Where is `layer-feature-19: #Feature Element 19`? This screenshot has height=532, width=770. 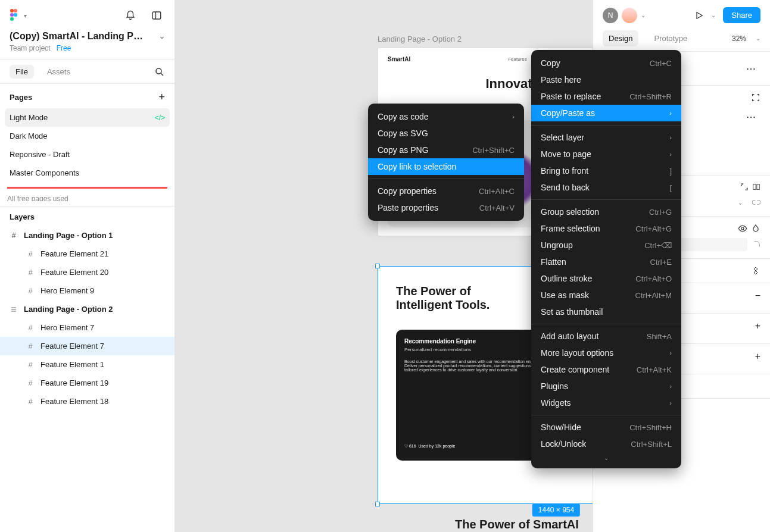 layer-feature-19: #Feature Element 19 is located at coordinates (87, 383).